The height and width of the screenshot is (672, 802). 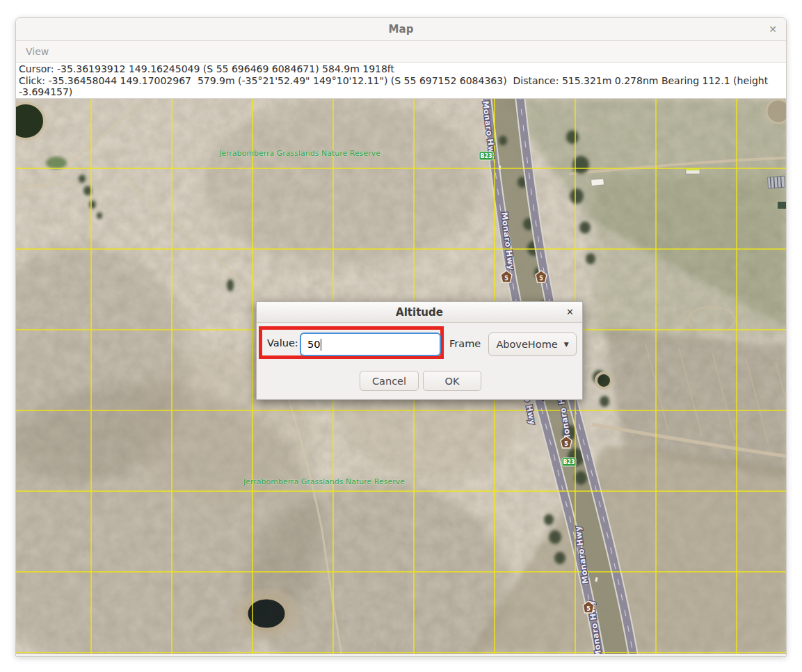 I want to click on window-footer, so click(x=401, y=655).